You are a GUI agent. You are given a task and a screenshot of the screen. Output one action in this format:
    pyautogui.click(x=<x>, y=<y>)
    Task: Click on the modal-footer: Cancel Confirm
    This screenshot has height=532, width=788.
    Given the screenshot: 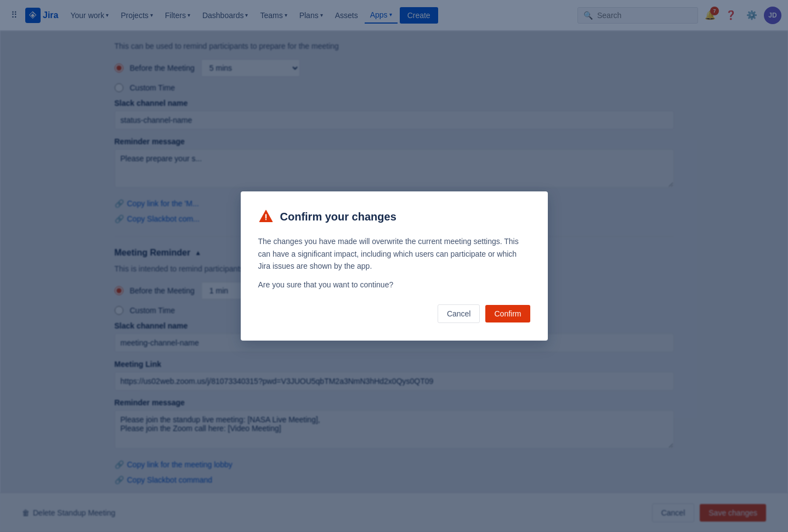 What is the action you would take?
    pyautogui.click(x=394, y=314)
    